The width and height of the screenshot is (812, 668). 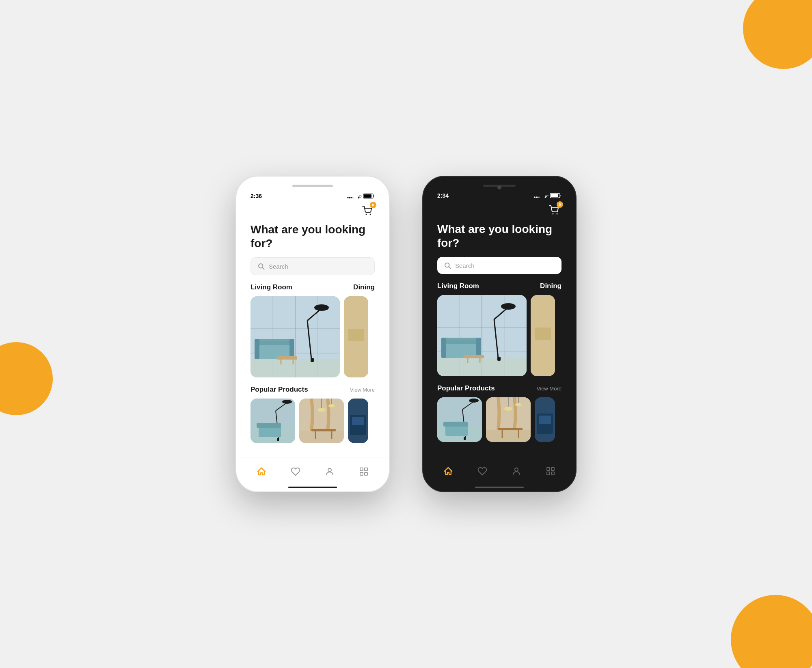 I want to click on cart-button-light: 0, so click(x=367, y=211).